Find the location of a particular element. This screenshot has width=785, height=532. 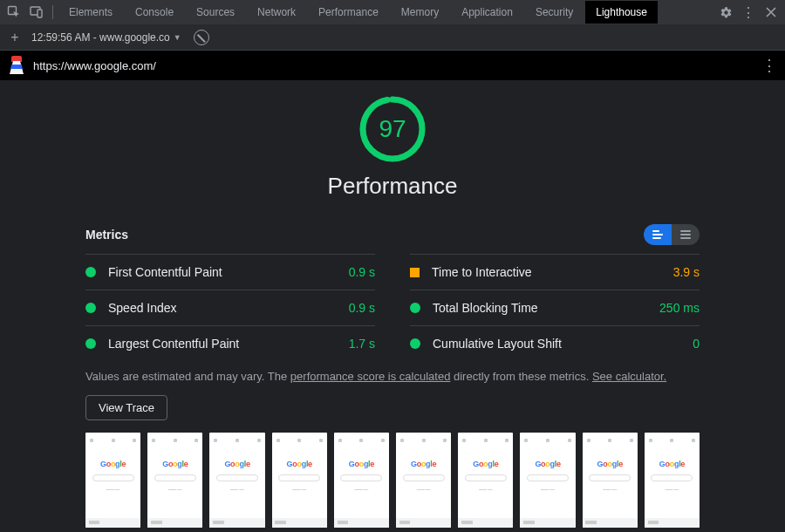

chevron-down-icon: ▼ is located at coordinates (178, 38).